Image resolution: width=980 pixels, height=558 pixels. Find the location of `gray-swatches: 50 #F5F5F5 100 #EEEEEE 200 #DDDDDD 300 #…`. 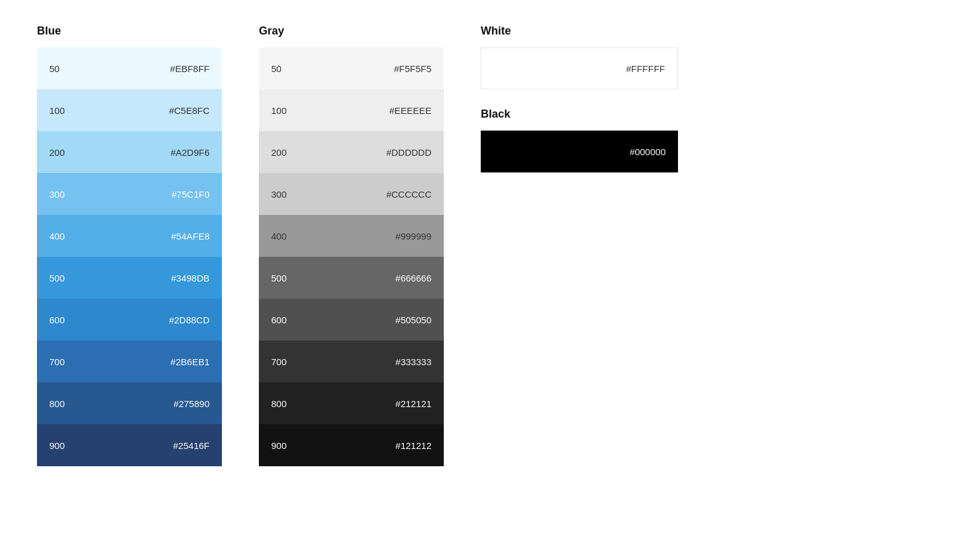

gray-swatches: 50 #F5F5F5 100 #EEEEEE 200 #DDDDDD 300 #… is located at coordinates (351, 257).